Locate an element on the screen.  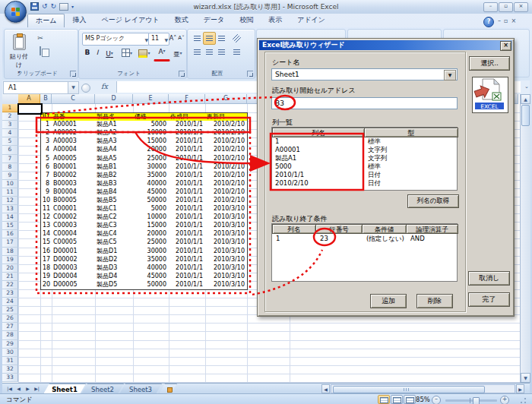
row-header-3: 3 is located at coordinates (11, 125).